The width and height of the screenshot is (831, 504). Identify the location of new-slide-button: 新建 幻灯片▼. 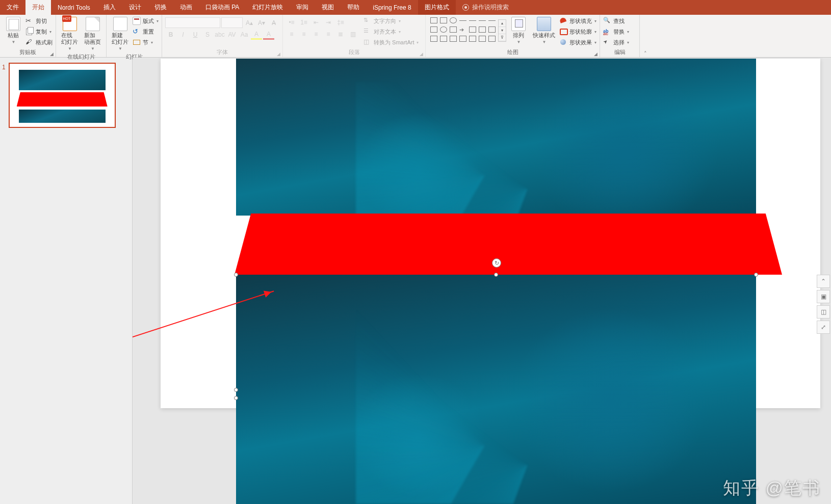
(120, 35).